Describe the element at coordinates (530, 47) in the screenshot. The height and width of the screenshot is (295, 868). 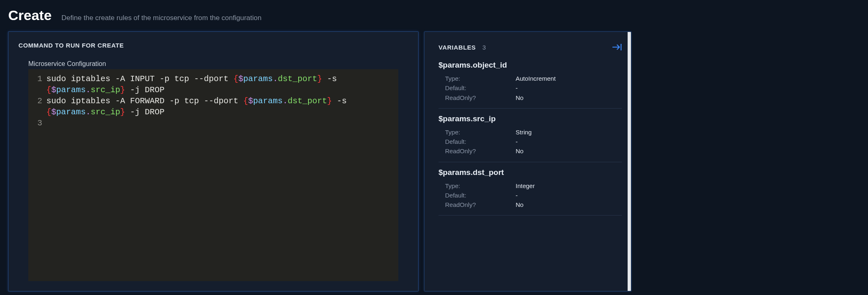
I see `variables-header: VARIABLES 3` at that location.